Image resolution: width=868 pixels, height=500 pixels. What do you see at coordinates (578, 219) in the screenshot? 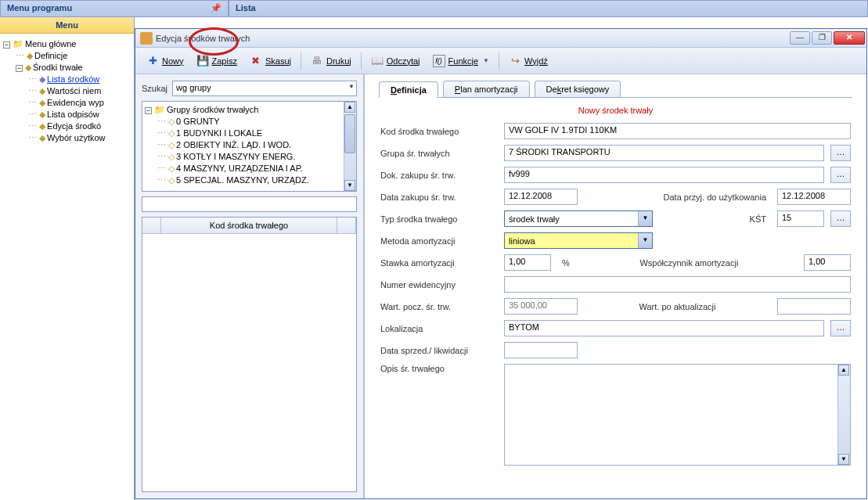
I see `typ-combo: środek trwały ▼` at bounding box center [578, 219].